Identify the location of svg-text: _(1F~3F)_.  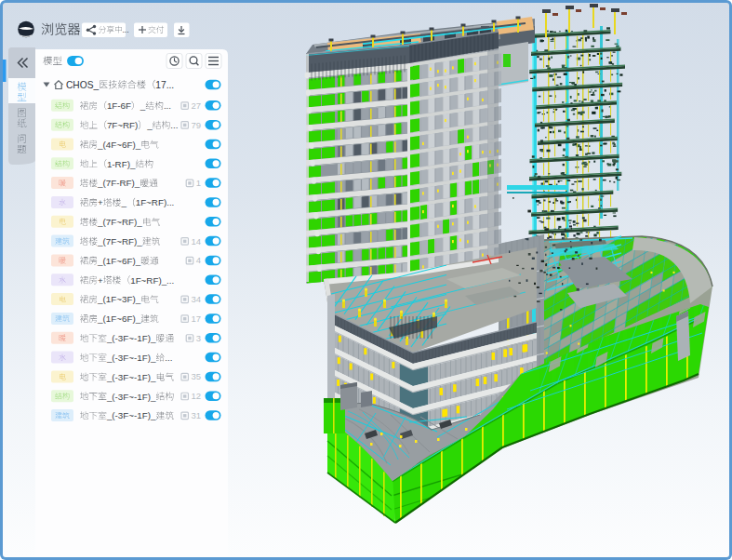
(119, 300).